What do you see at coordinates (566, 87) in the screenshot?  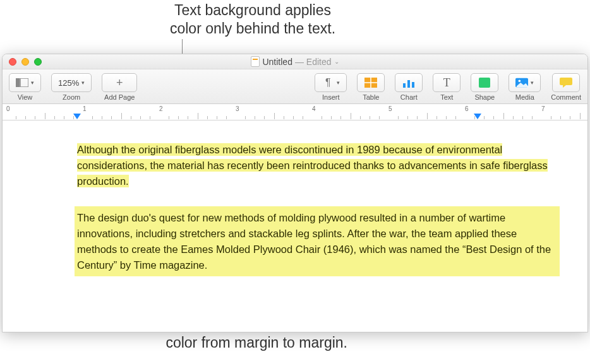 I see `toolbar-comment-group: Comment` at bounding box center [566, 87].